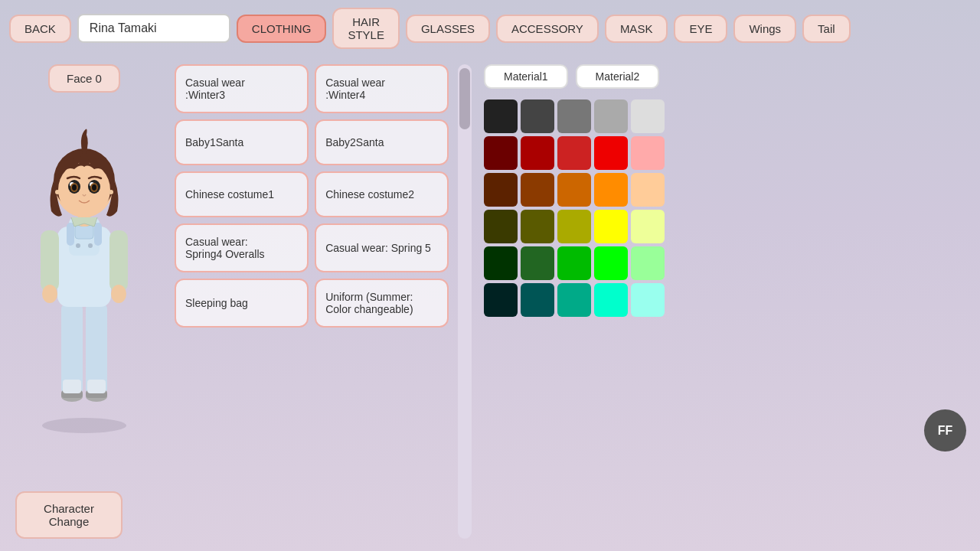  I want to click on clothing-item-winter3: Casual wear:Winter3, so click(242, 89).